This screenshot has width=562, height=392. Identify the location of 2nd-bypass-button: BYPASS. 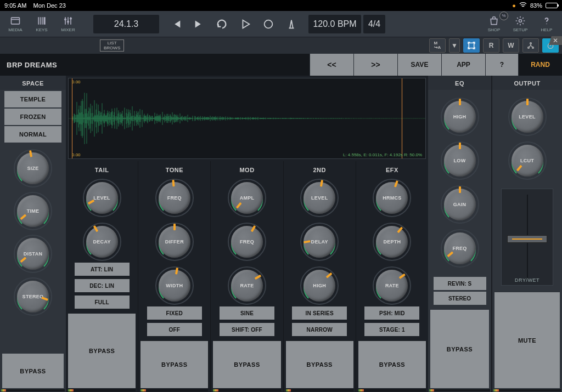
(319, 365).